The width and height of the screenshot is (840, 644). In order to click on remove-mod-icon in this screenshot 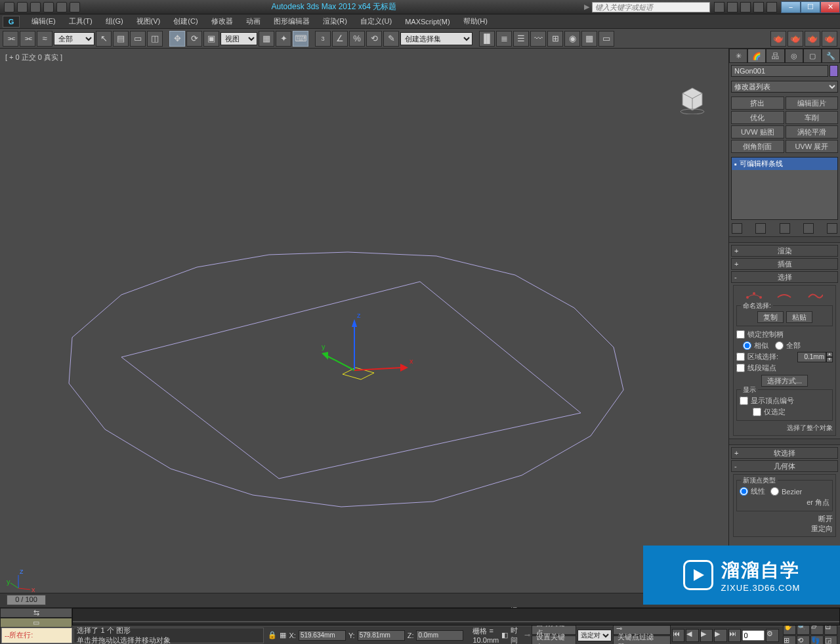, I will do `click(808, 228)`.